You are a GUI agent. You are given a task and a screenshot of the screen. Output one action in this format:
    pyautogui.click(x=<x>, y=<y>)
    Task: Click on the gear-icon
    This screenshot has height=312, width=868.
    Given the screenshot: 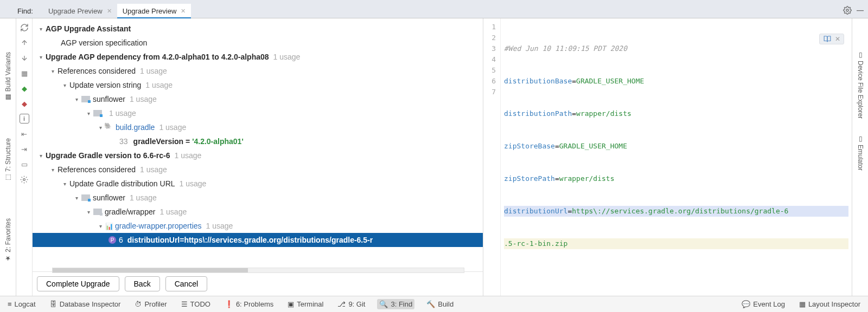 What is the action you would take?
    pyautogui.click(x=24, y=179)
    